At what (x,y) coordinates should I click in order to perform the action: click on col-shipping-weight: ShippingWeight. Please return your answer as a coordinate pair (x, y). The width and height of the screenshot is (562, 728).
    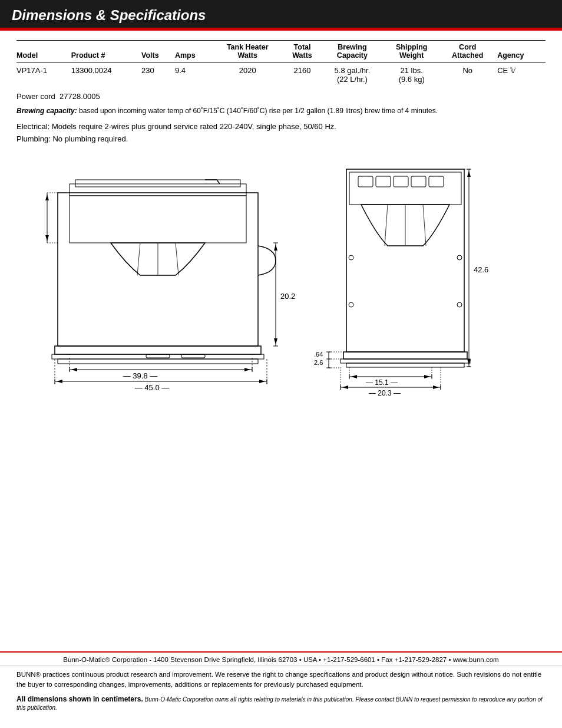
    Looking at the image, I should click on (414, 52).